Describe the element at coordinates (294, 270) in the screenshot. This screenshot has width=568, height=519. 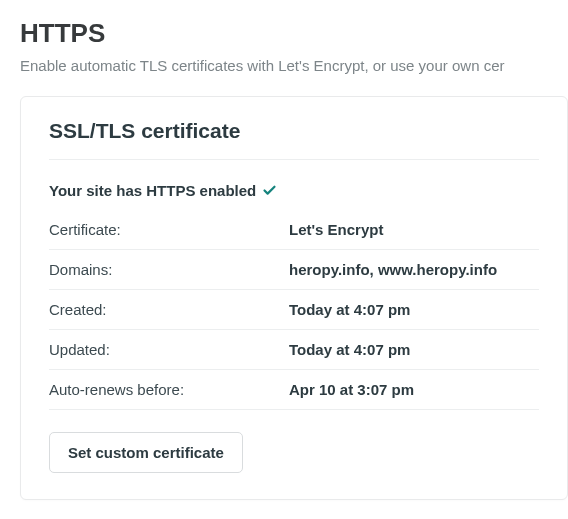
I see `table-row: Domains: heropy.info, www.heropy.info` at that location.